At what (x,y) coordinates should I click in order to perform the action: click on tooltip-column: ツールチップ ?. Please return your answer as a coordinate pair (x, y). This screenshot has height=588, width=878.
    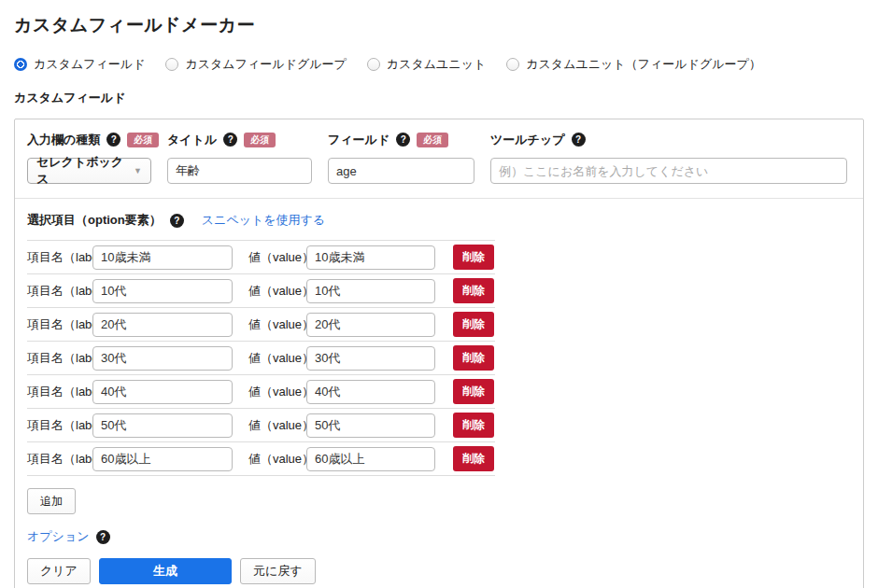
    Looking at the image, I should click on (669, 158).